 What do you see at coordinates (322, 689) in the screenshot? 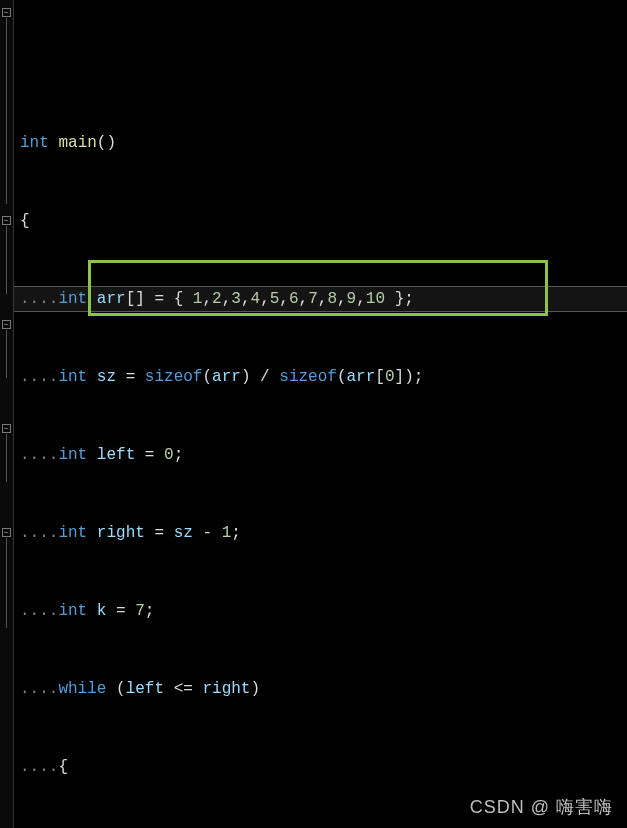
I see `code-line: ....while (left <= right)` at bounding box center [322, 689].